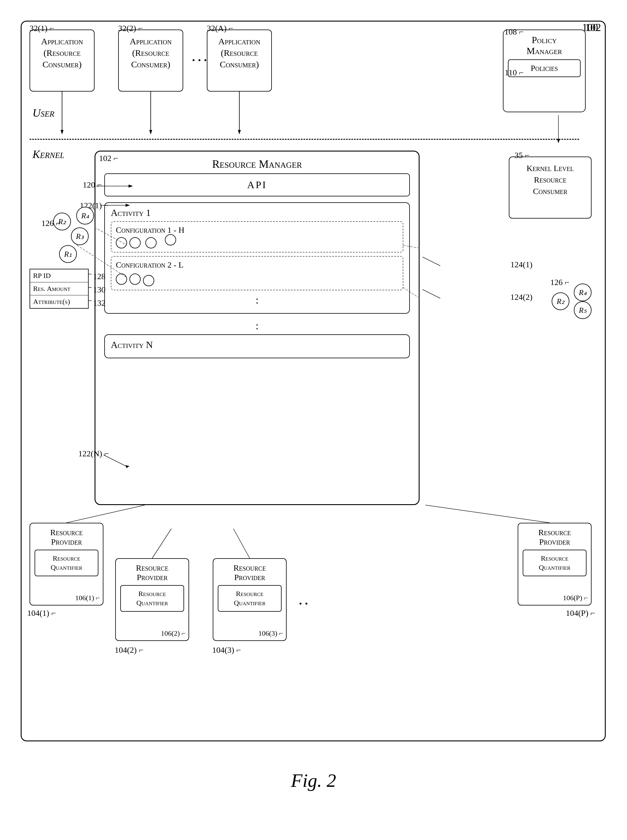 This screenshot has height=840, width=627. Describe the element at coordinates (314, 781) in the screenshot. I see `figure-label: Fig. 2` at that location.